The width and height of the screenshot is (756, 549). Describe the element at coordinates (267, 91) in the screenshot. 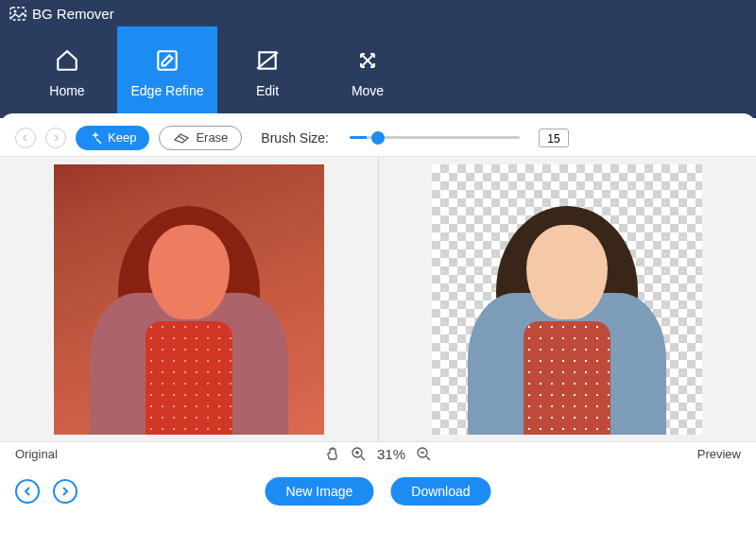

I see `tab-label: Edit` at that location.